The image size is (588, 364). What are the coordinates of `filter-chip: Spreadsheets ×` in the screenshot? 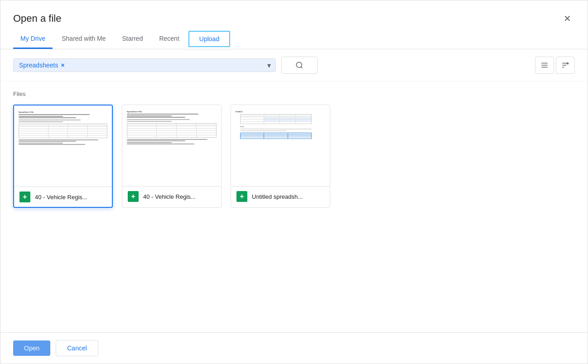 It's located at (42, 65).